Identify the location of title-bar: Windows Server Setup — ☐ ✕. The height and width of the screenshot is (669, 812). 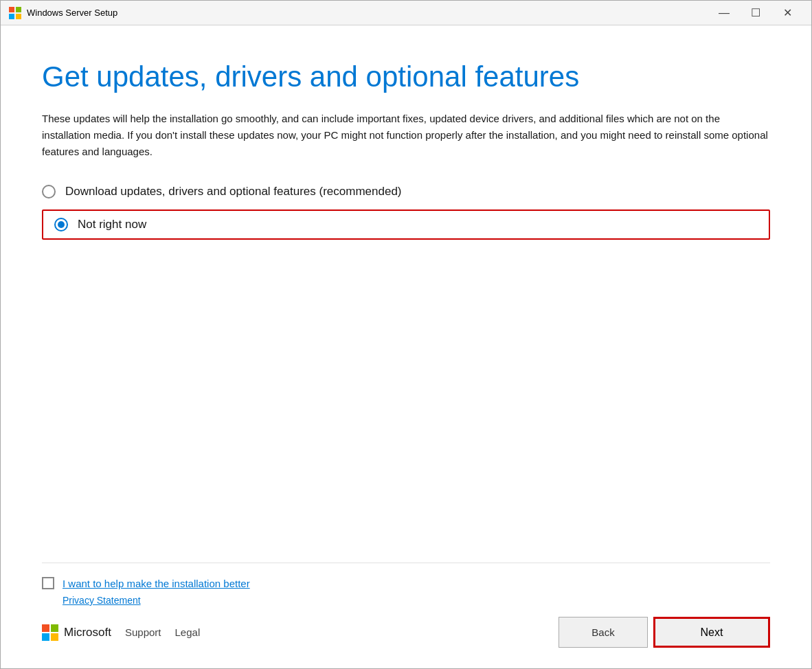
(406, 13).